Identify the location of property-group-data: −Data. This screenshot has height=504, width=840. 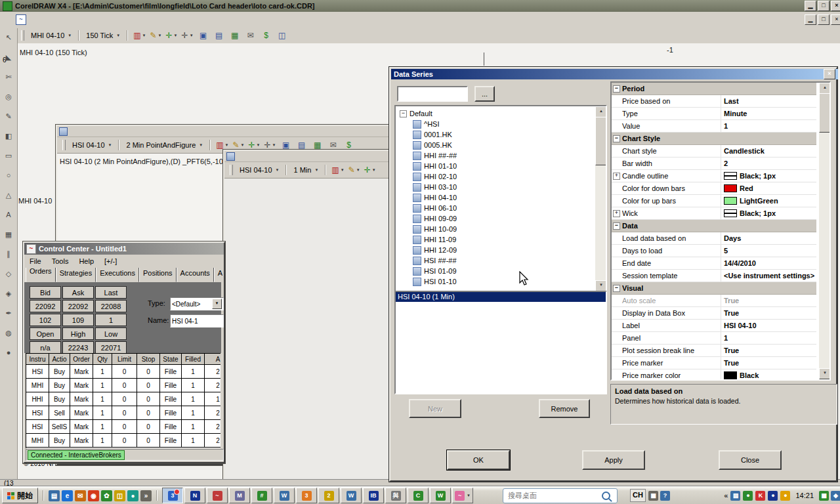
(714, 226).